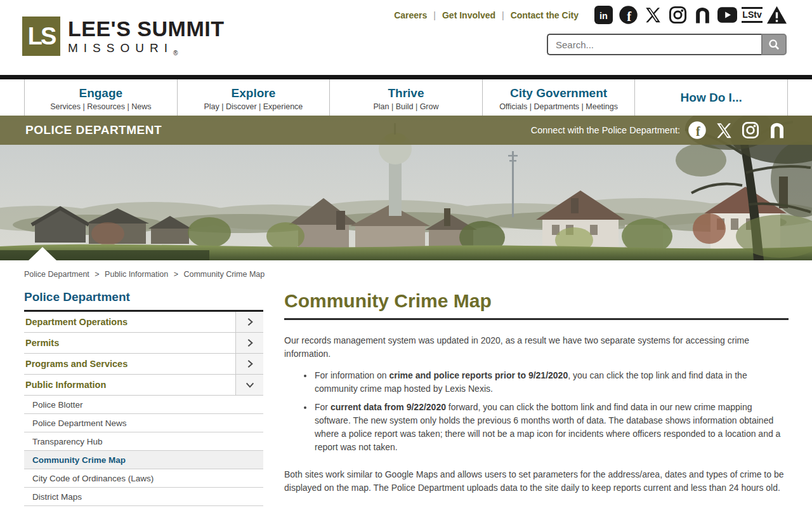 The image size is (812, 508). I want to click on search-button, so click(774, 44).